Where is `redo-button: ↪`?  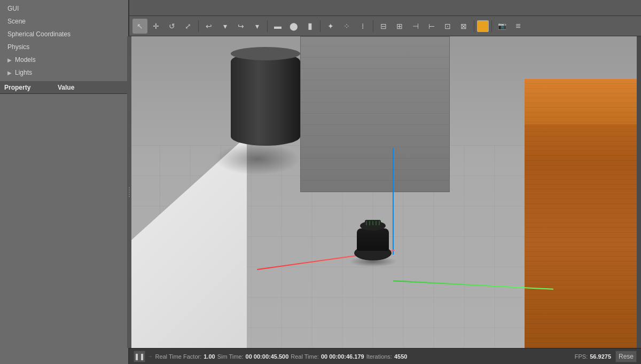
redo-button: ↪ is located at coordinates (241, 26).